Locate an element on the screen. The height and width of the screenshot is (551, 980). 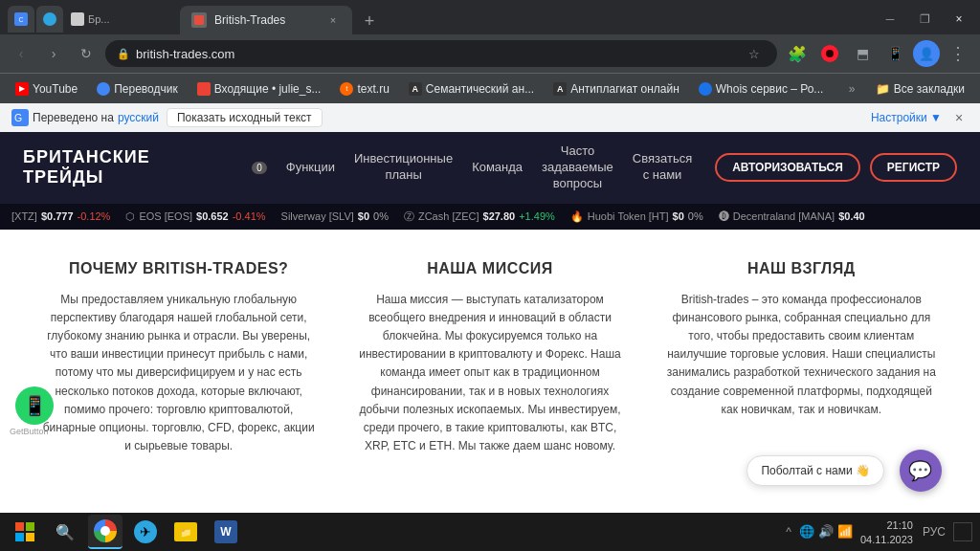
crypto-ticker: [XTZ] $0.777 -0.12% ⬡ EOS [EOS] $0.652 -… is located at coordinates (490, 216).